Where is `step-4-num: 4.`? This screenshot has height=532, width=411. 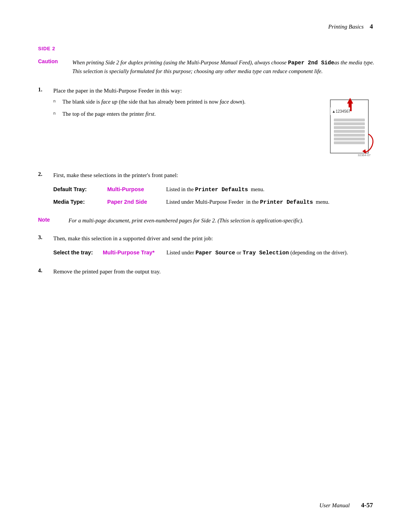 step-4-num: 4. is located at coordinates (44, 270).